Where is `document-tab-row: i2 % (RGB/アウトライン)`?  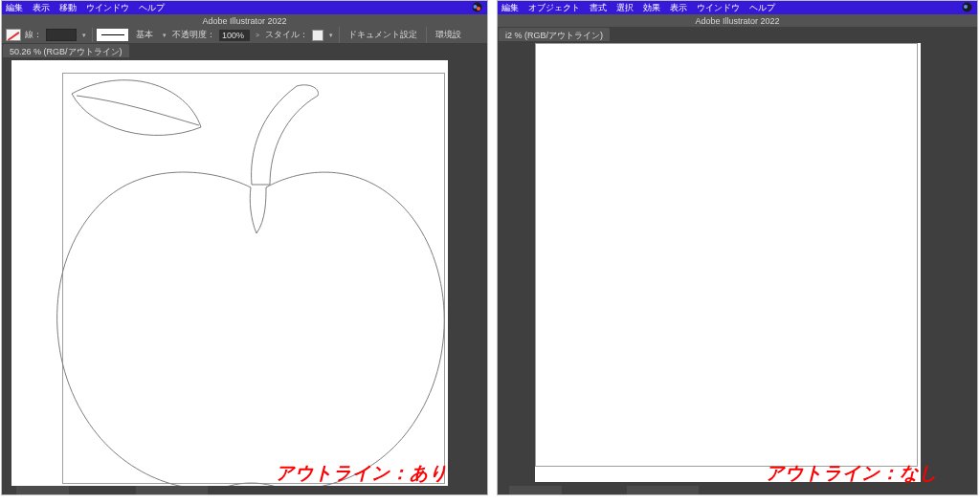
document-tab-row: i2 % (RGB/アウトライン) is located at coordinates (737, 34).